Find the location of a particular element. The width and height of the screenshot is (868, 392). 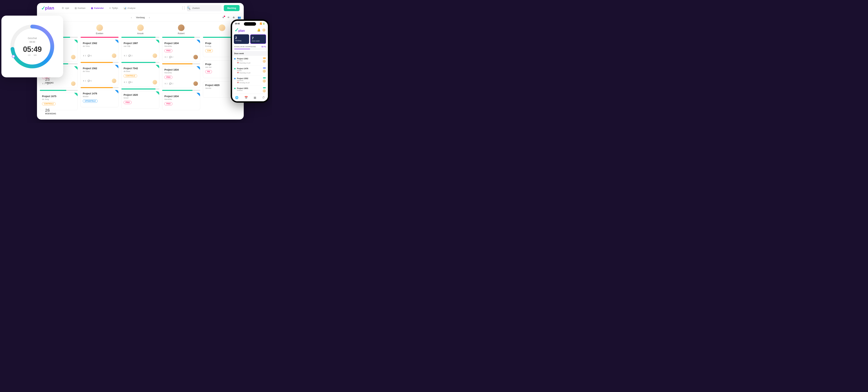

stat-week: 7 Deze week is located at coordinates (258, 39).